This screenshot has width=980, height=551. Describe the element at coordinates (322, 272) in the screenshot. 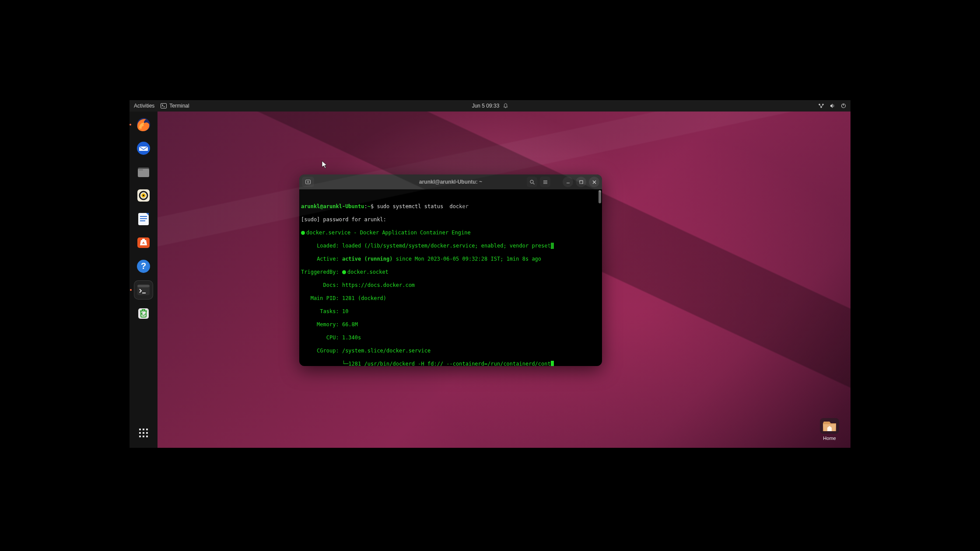

I see `triggeredby-label: TriggeredBy:` at that location.